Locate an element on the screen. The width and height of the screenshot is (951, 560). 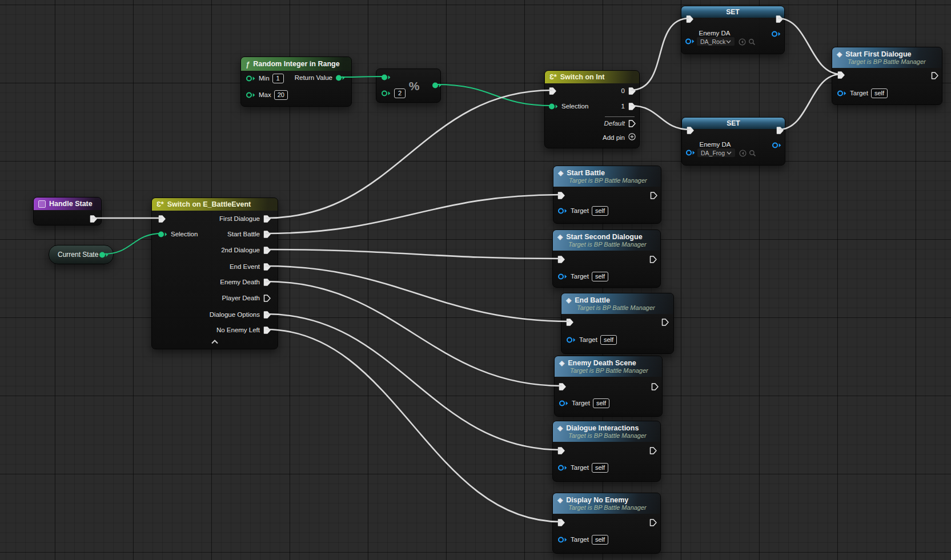
node-header: ◈Display No Enemy Target is BP Battle Ma… is located at coordinates (607, 503).